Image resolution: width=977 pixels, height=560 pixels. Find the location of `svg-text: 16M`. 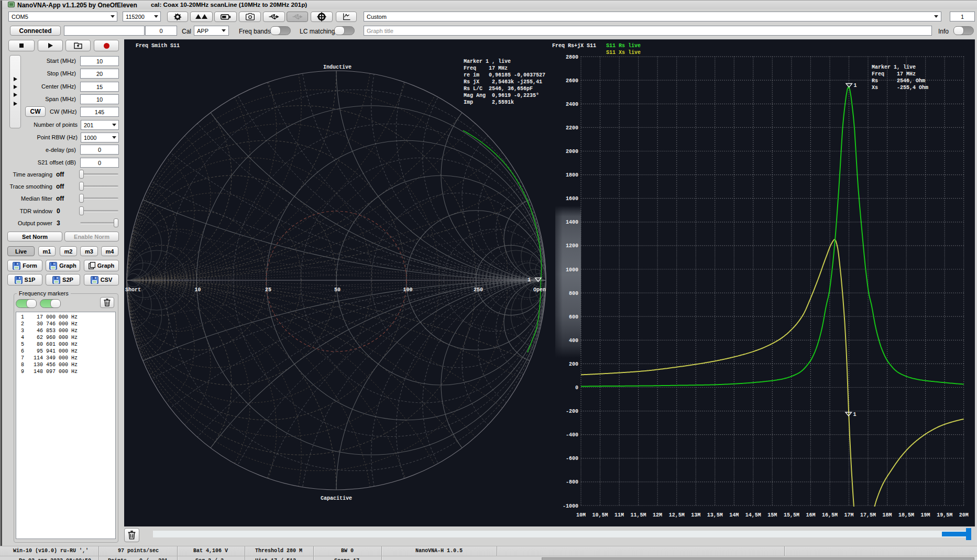

svg-text: 16M is located at coordinates (810, 515).